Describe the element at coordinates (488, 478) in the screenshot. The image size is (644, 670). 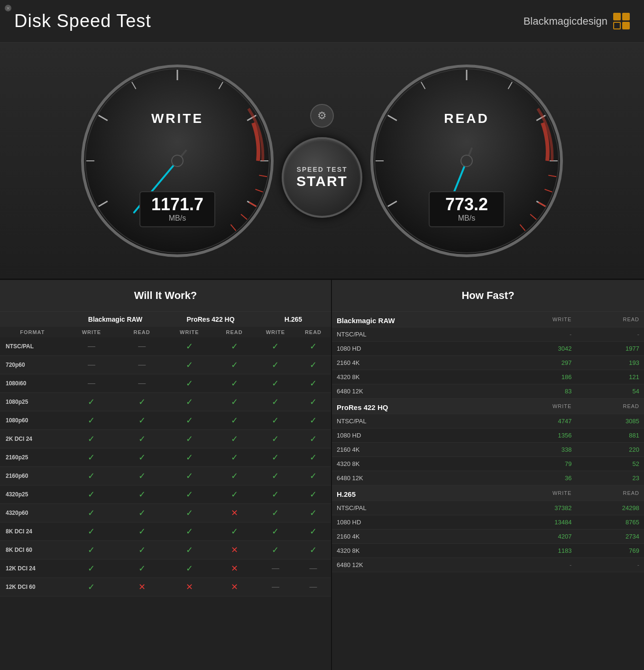
I see `list-item: 6480 12K 36 23` at that location.